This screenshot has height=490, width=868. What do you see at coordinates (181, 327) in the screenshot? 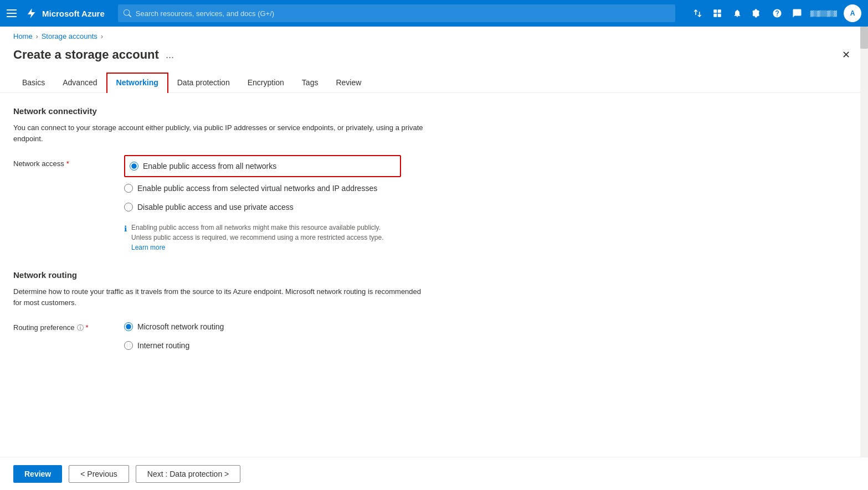
I see `routing-option-1-label: Microsoft network routing` at bounding box center [181, 327].